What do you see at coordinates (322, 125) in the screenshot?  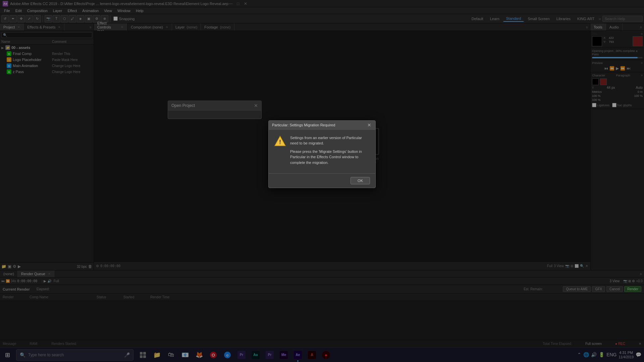 I see `dialog-title-bar: Particular: Settings Migration Required …` at bounding box center [322, 125].